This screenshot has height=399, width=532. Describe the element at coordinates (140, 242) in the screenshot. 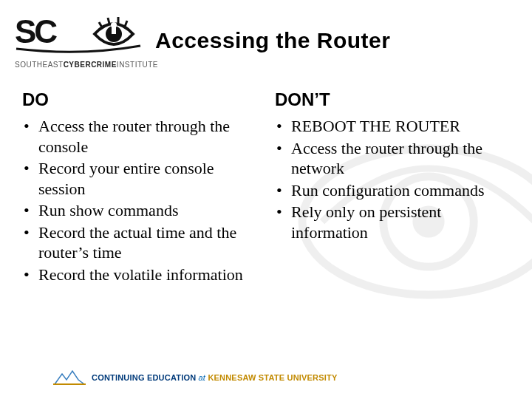

I see `list-item: Record the actual time and the router’s …` at that location.